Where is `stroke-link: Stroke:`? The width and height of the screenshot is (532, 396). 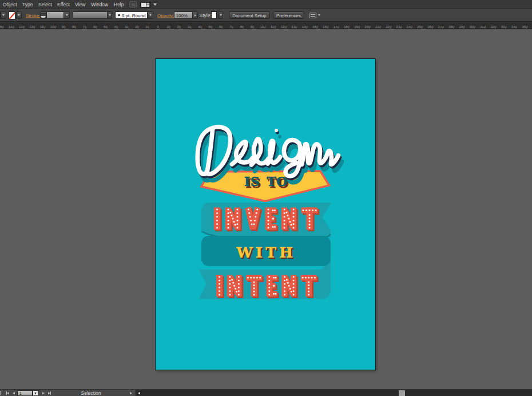 stroke-link: Stroke: is located at coordinates (33, 16).